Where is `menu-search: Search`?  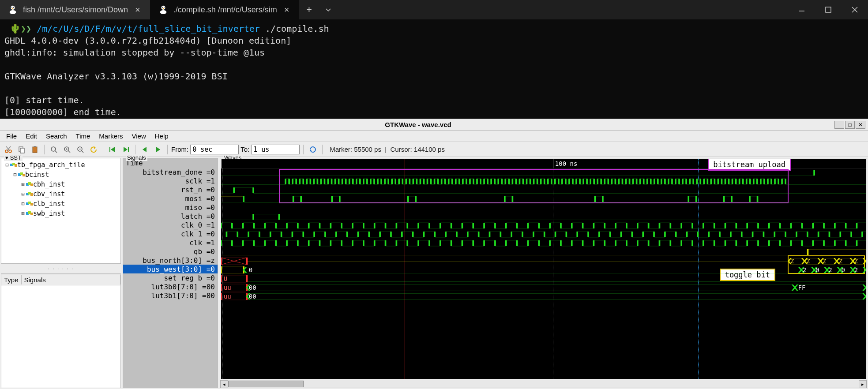
menu-search: Search is located at coordinates (56, 136).